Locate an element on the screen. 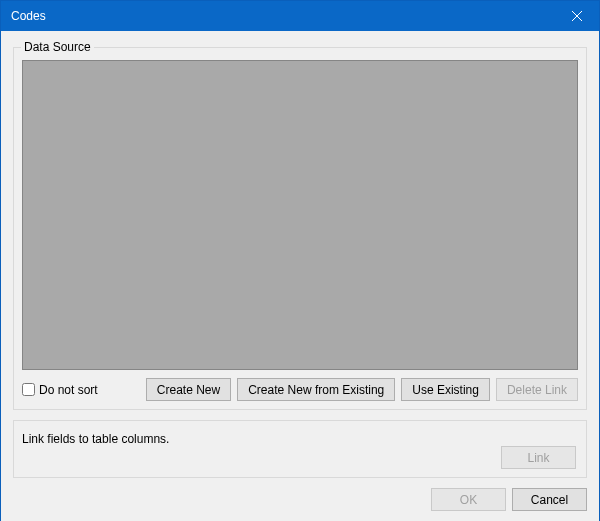 This screenshot has height=521, width=600. dialog-footer: OK Cancel is located at coordinates (300, 500).